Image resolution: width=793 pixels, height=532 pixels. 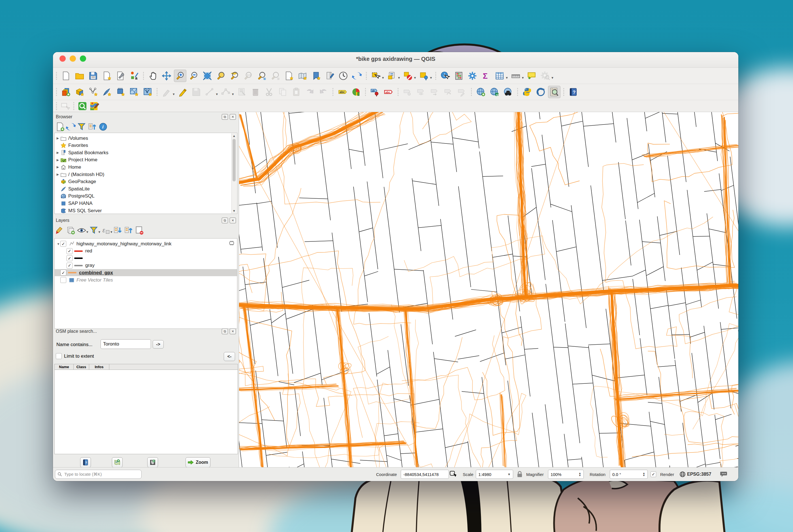 I want to click on browser-item-postgresql: PostgreSQL, so click(x=146, y=196).